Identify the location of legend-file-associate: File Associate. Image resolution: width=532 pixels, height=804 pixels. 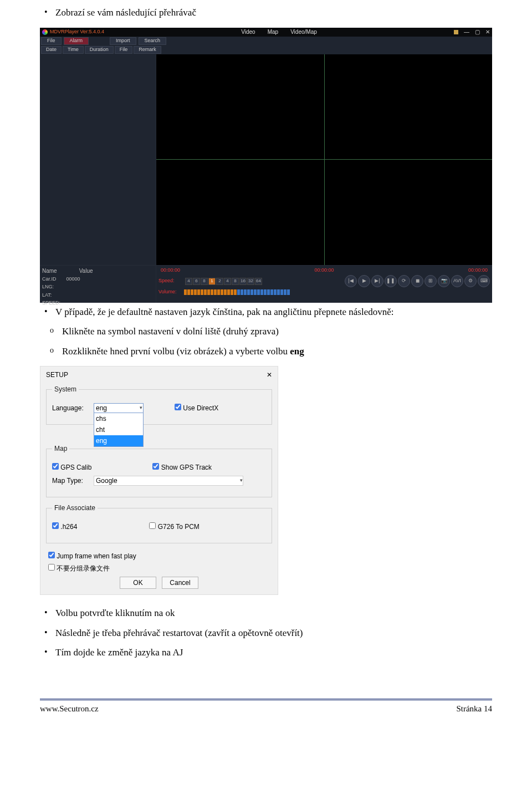
(75, 508).